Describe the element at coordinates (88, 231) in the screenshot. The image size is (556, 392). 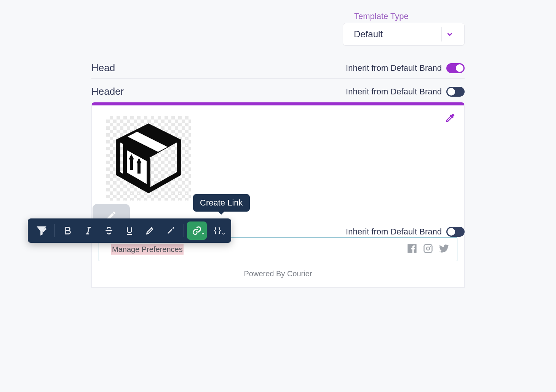
I see `italic-button` at that location.